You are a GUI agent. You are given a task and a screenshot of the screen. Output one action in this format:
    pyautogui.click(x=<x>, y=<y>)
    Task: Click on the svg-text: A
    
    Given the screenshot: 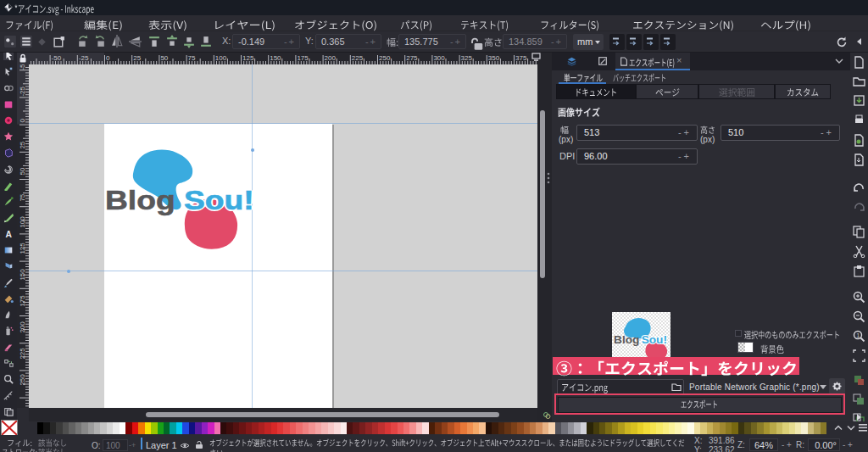 What is the action you would take?
    pyautogui.click(x=9, y=234)
    